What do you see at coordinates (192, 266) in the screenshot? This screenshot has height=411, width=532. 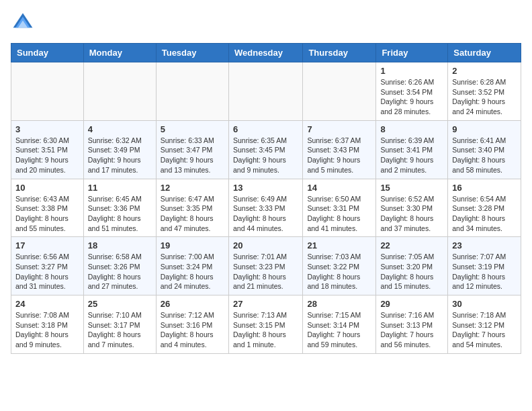 I see `day-cell: 19Sunrise: 7:00 AM Sunset: 3:24 PM Dayli…` at bounding box center [192, 266].